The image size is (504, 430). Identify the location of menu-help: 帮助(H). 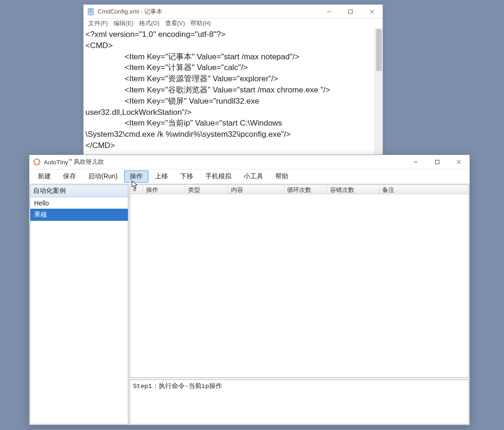
(201, 23).